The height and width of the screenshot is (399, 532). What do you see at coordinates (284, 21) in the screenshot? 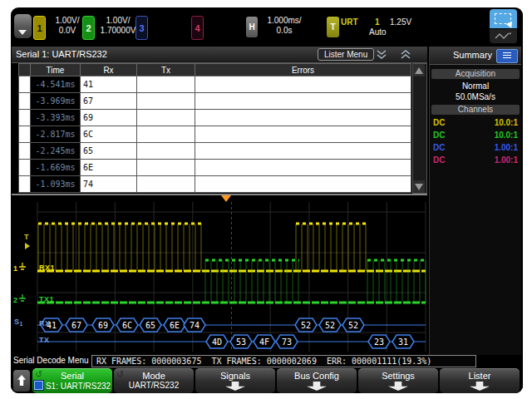
I see `timebase-value: 1.000ms/` at bounding box center [284, 21].